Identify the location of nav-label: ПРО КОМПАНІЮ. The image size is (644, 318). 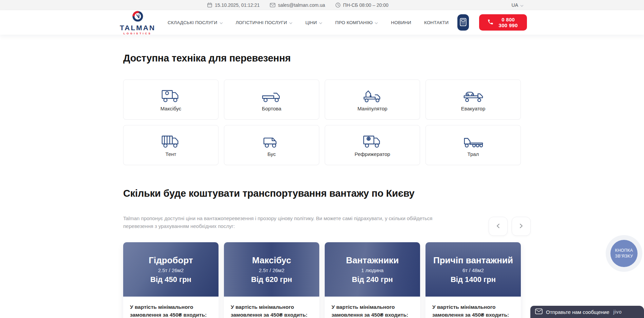
(354, 22).